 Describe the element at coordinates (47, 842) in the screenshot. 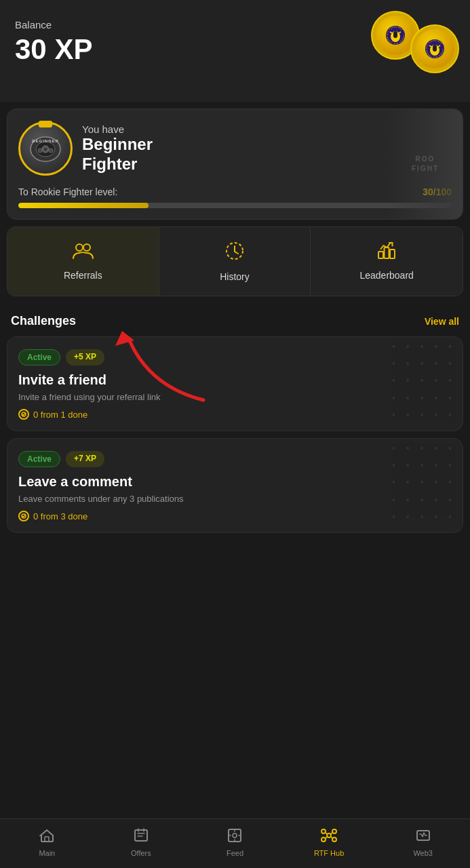

I see `nav-item-main: Main` at that location.